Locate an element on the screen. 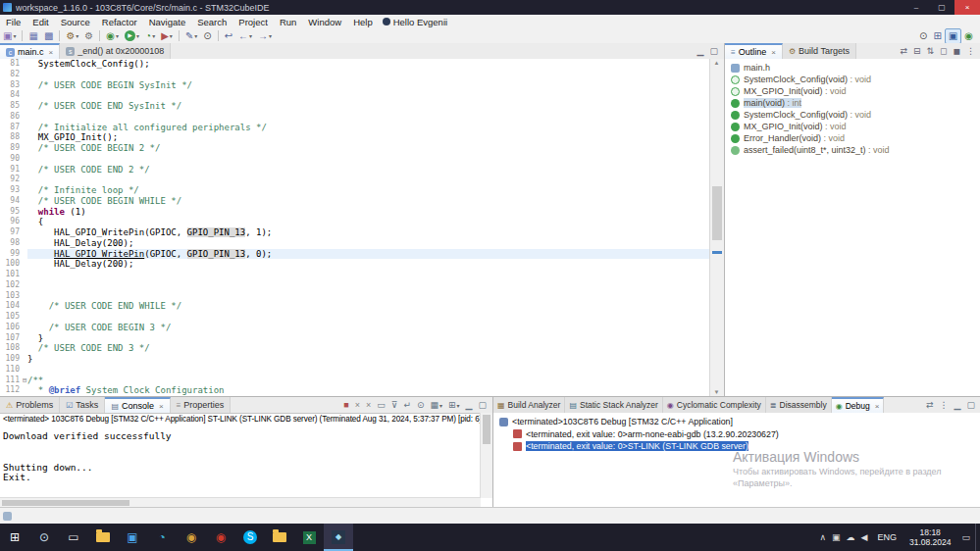 The width and height of the screenshot is (980, 551). code-line: 93 /* Infinite loop */ is located at coordinates (355, 190).